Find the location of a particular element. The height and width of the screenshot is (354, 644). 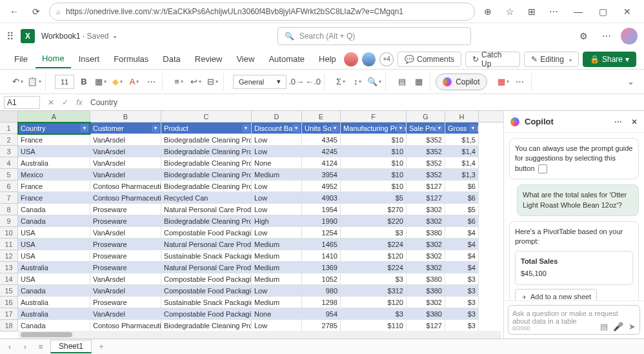

cell: 3954 is located at coordinates (321, 175).